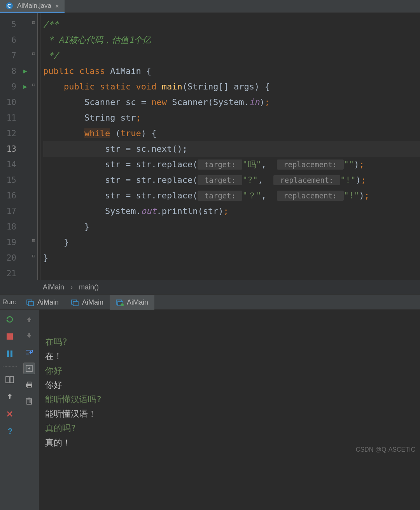 Image resolution: width=420 pixels, height=510 pixels. What do you see at coordinates (233, 399) in the screenshot?
I see `console-line: 能听懂汉语吗?` at bounding box center [233, 399].